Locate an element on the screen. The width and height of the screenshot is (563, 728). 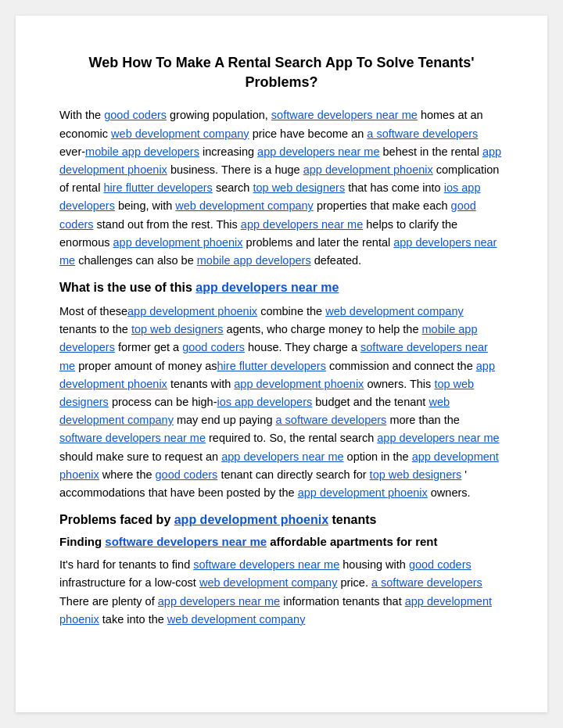
link-a-software-devs-2: a software developers is located at coordinates (332, 420).